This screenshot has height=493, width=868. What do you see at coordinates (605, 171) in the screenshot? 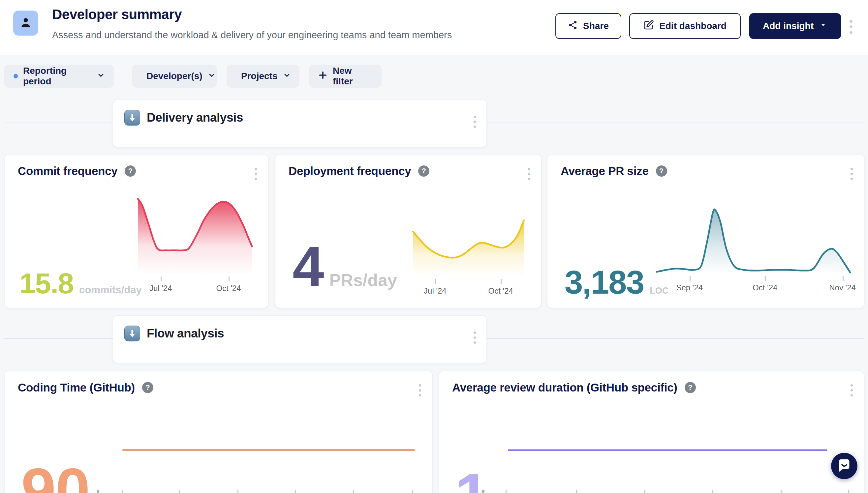
I see `card-title: Average PR size` at bounding box center [605, 171].